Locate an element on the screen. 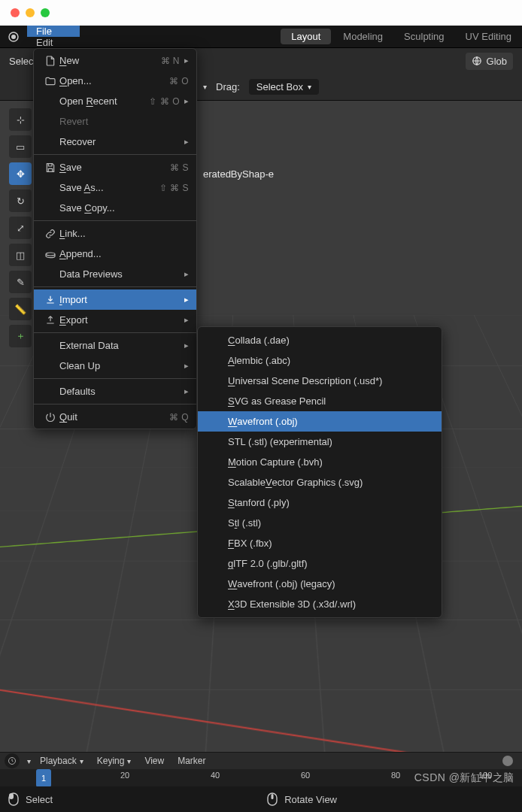 The width and height of the screenshot is (522, 812). import-wavefront-obj: Wavefront (.obj) is located at coordinates (320, 421).